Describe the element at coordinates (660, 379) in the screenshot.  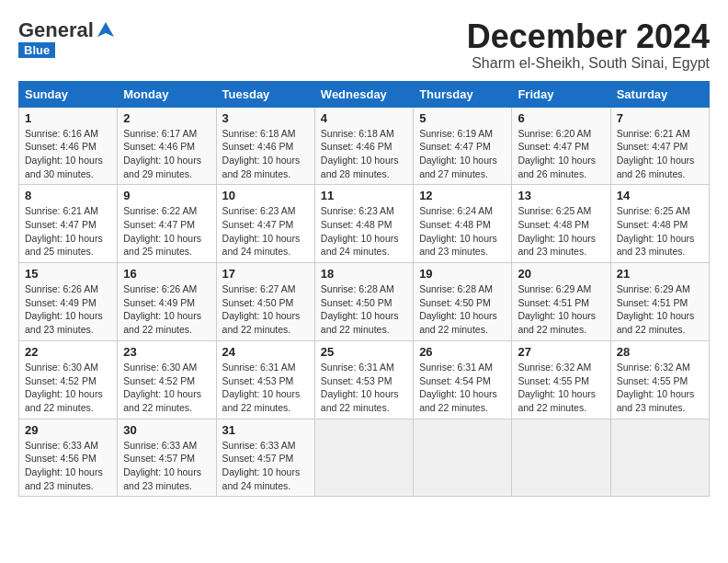
I see `day-cell: 28Sunrise: 6:32 AM Sunset: 4:55 PM Dayli…` at that location.